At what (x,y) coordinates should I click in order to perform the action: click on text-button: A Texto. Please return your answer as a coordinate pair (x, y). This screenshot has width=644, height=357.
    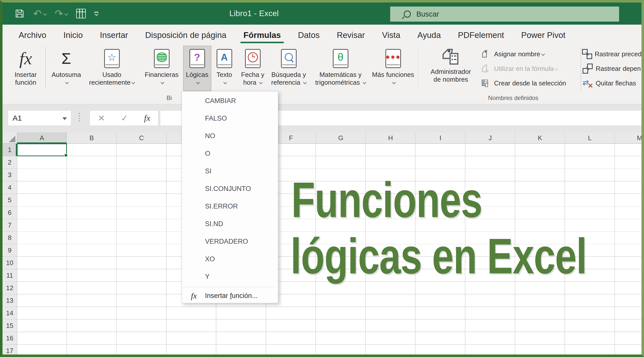
    Looking at the image, I should click on (224, 68).